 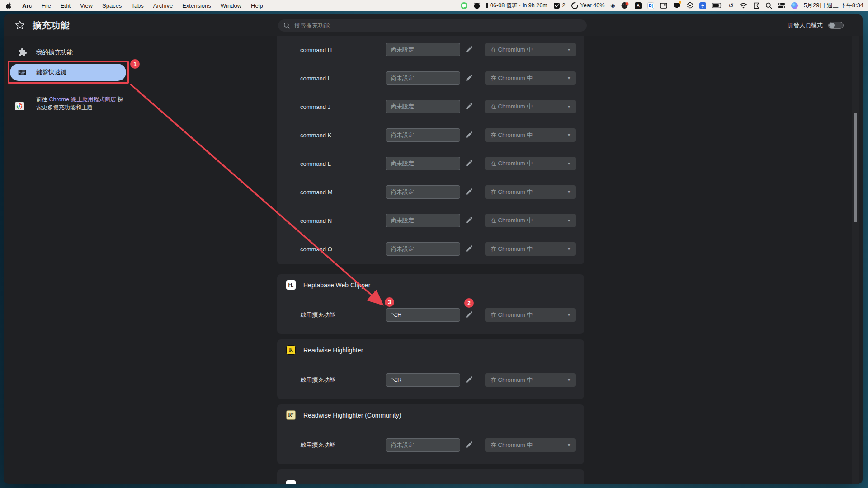 What do you see at coordinates (316, 164) in the screenshot?
I see `shortcut-command-label: command L` at bounding box center [316, 164].